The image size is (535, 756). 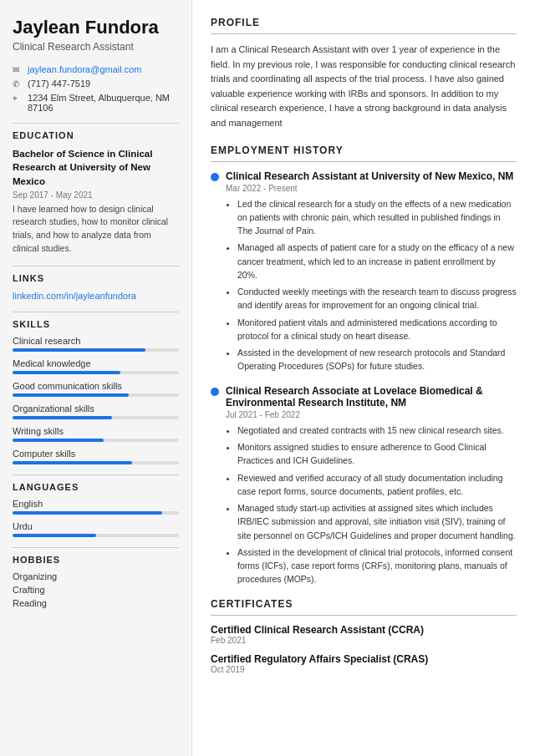 I want to click on cert-entry: Certified Regulatory Affairs Specialist …, so click(x=364, y=663).